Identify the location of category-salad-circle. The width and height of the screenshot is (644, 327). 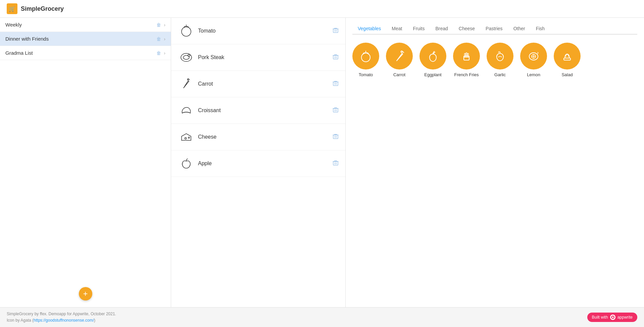
(567, 56).